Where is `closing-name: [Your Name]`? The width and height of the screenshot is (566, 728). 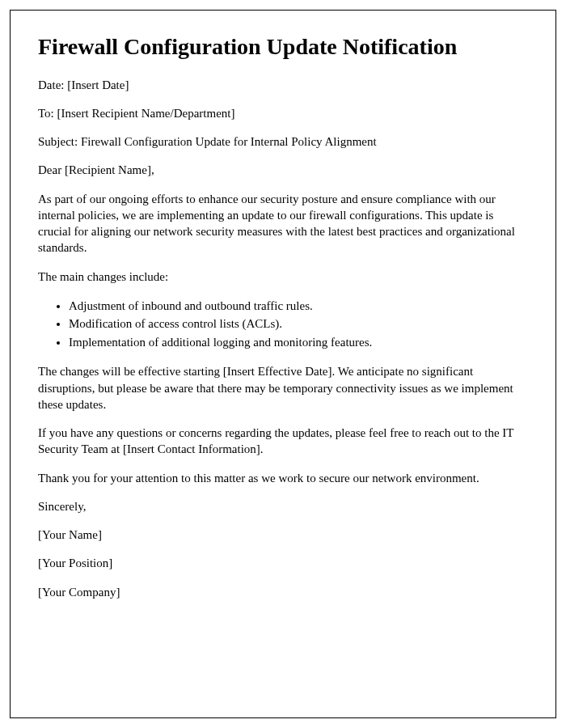 closing-name: [Your Name] is located at coordinates (283, 535).